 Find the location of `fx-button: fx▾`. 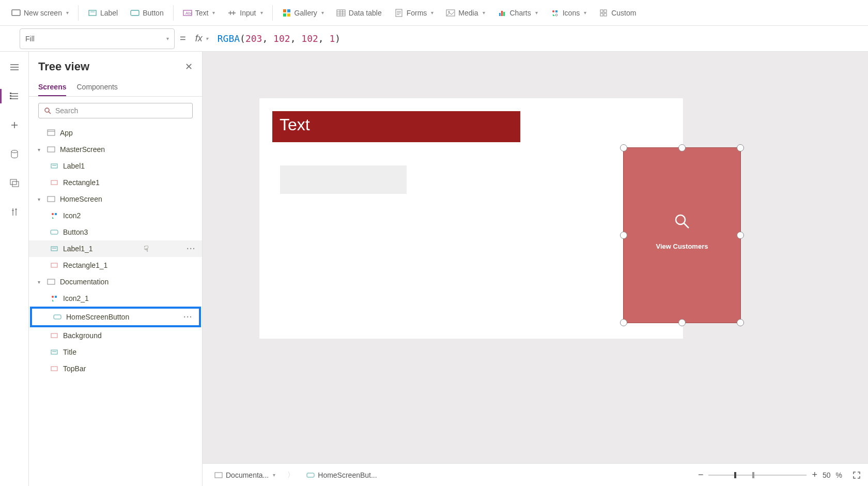

fx-button: fx▾ is located at coordinates (202, 38).